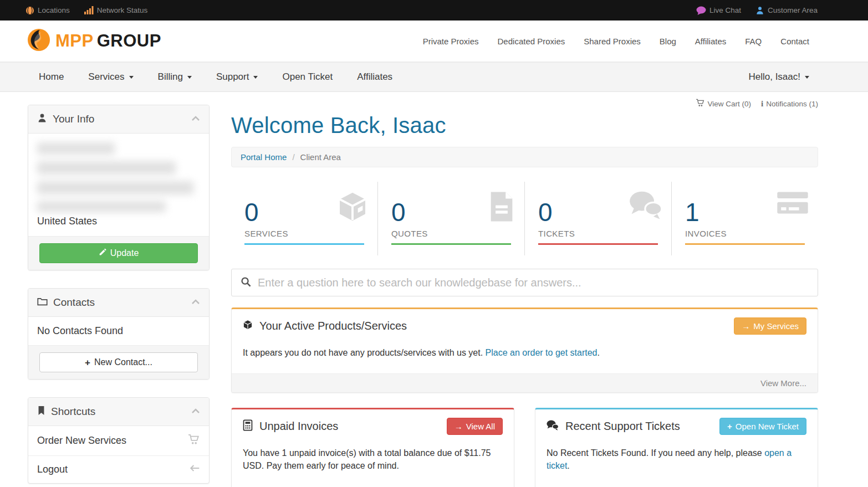 The height and width of the screenshot is (487, 868). What do you see at coordinates (762, 104) in the screenshot?
I see `info-icon: i` at bounding box center [762, 104].